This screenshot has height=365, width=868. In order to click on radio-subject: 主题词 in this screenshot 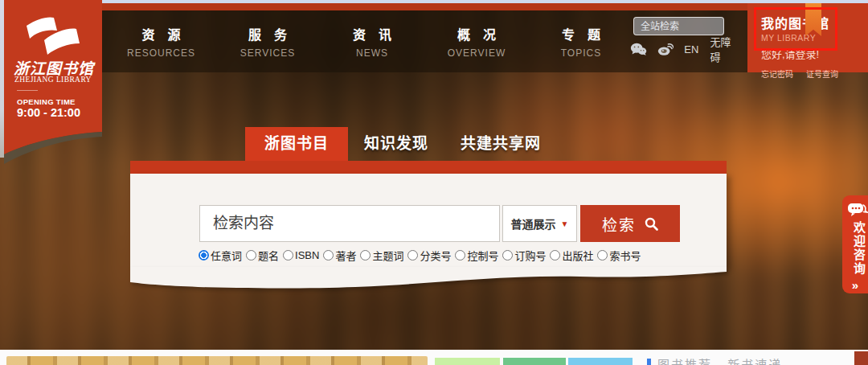, I will do `click(382, 256)`.